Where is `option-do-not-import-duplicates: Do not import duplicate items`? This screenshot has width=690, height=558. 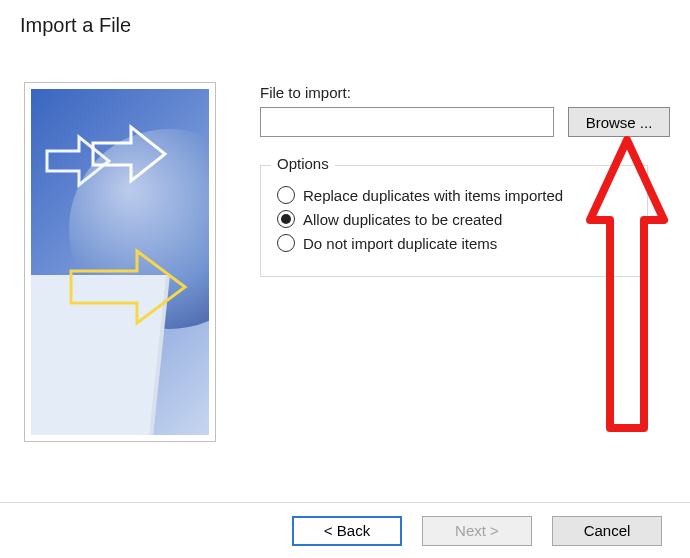
option-do-not-import-duplicates: Do not import duplicate items is located at coordinates (454, 243).